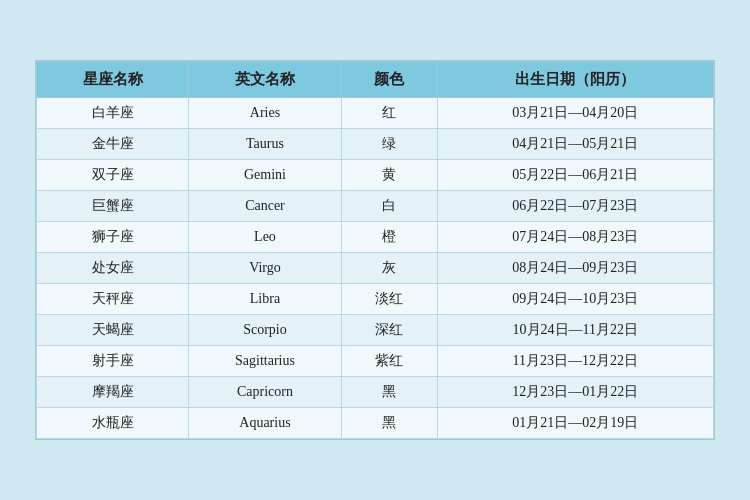 Image resolution: width=750 pixels, height=500 pixels. I want to click on table-cell-0-2: 红, so click(389, 114).